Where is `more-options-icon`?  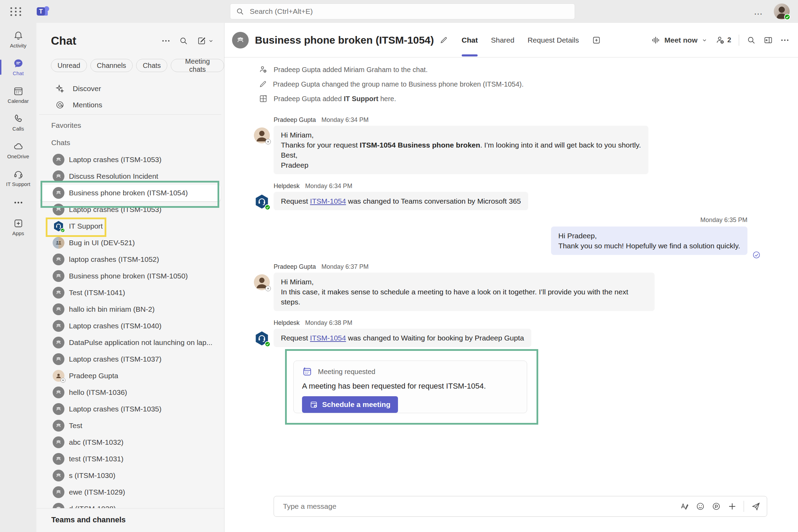
more-options-icon is located at coordinates (785, 40).